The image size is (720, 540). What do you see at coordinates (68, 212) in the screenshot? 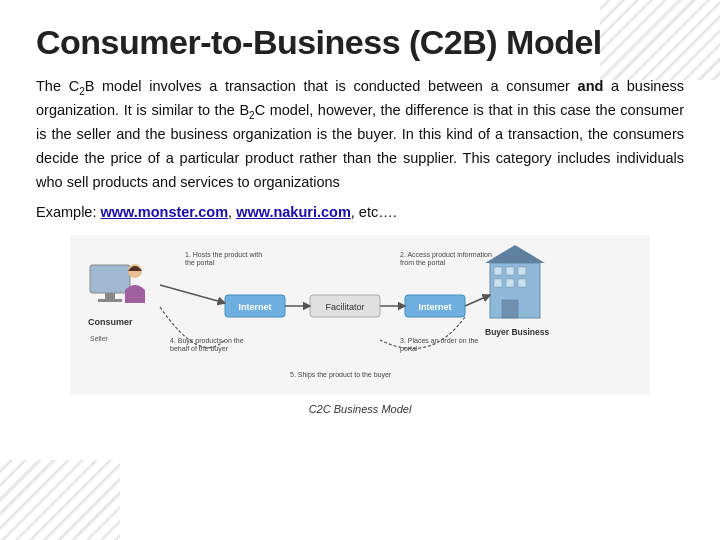
I see `example-label: Example:` at bounding box center [68, 212].